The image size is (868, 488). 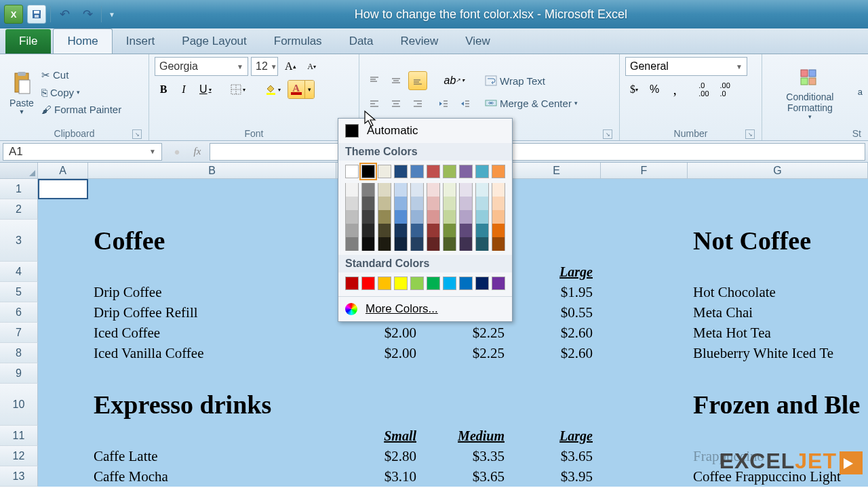 What do you see at coordinates (396, 104) in the screenshot?
I see `align-center-button` at bounding box center [396, 104].